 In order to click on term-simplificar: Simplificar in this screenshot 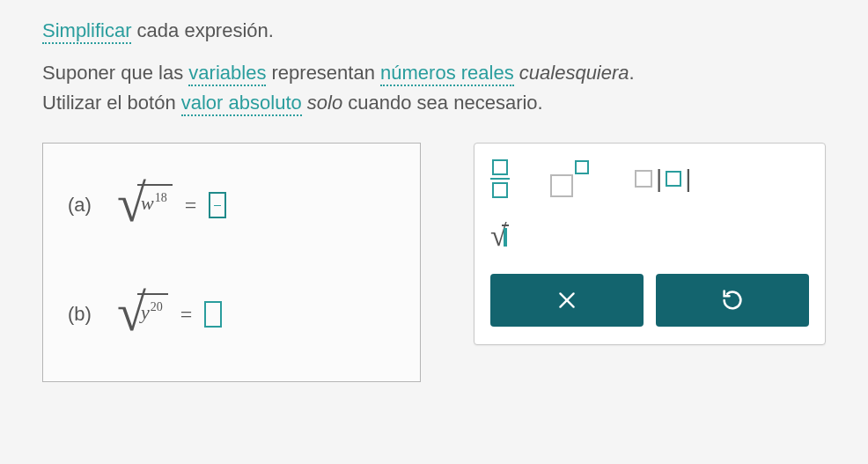, I will do `click(86, 32)`.